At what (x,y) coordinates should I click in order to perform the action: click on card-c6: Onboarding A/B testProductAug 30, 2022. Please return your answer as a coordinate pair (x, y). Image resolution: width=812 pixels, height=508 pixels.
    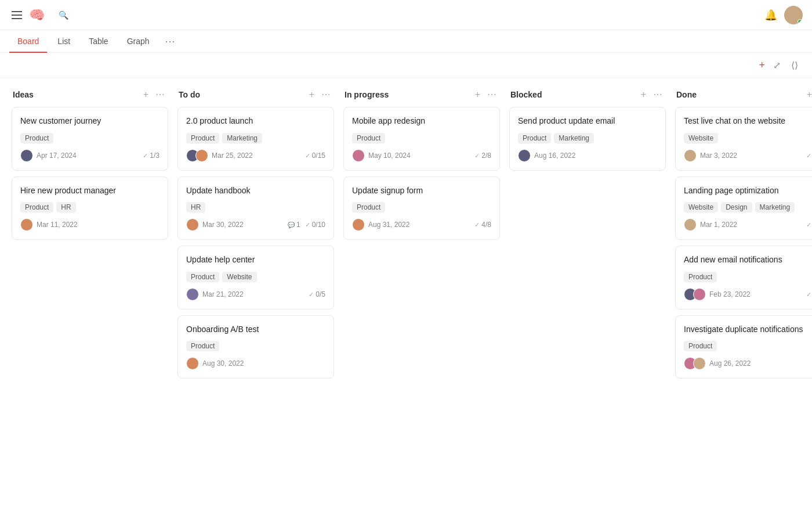
    Looking at the image, I should click on (256, 347).